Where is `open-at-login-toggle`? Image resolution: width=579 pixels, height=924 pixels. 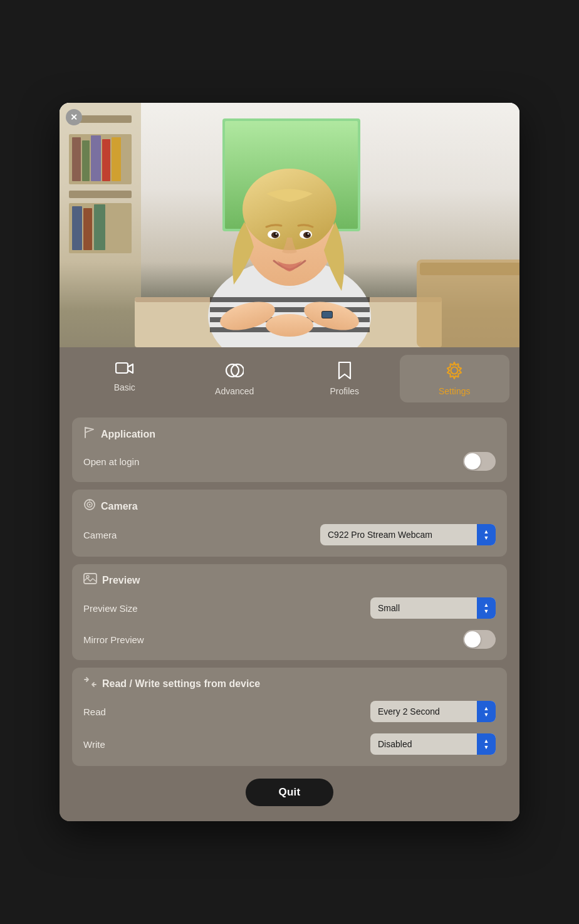
open-at-login-toggle is located at coordinates (479, 461).